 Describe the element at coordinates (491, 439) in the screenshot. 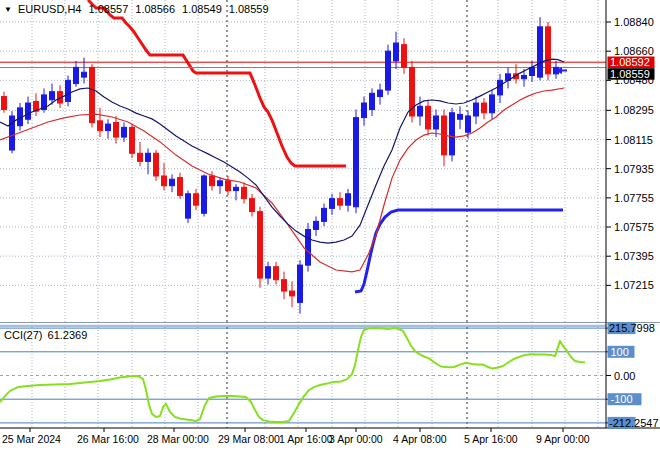

I see `time-axis-label: 5 Apr 16:00` at that location.